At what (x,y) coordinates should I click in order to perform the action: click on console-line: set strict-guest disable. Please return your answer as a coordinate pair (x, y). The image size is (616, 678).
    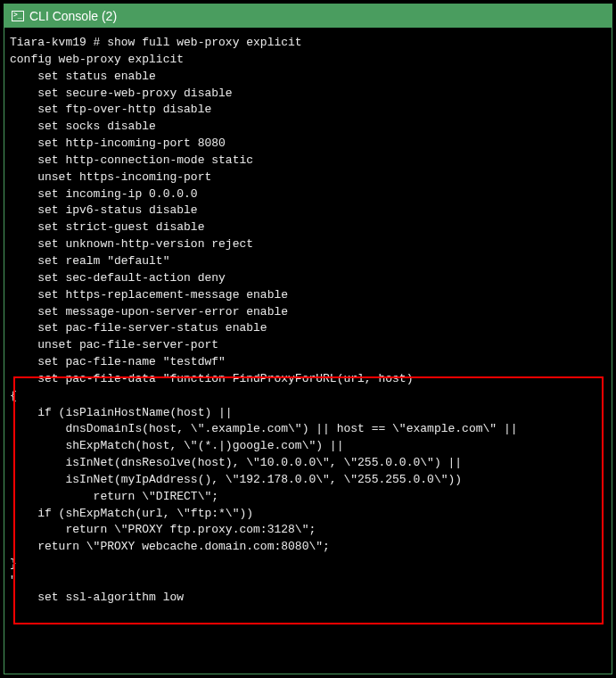
    Looking at the image, I should click on (308, 228).